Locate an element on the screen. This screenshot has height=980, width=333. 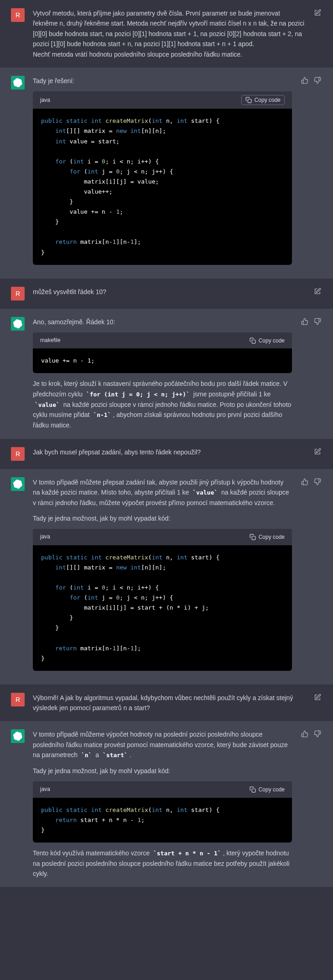
message-content: Výborně! A jak by algoritmus vypadal, kd… is located at coordinates (169, 703).